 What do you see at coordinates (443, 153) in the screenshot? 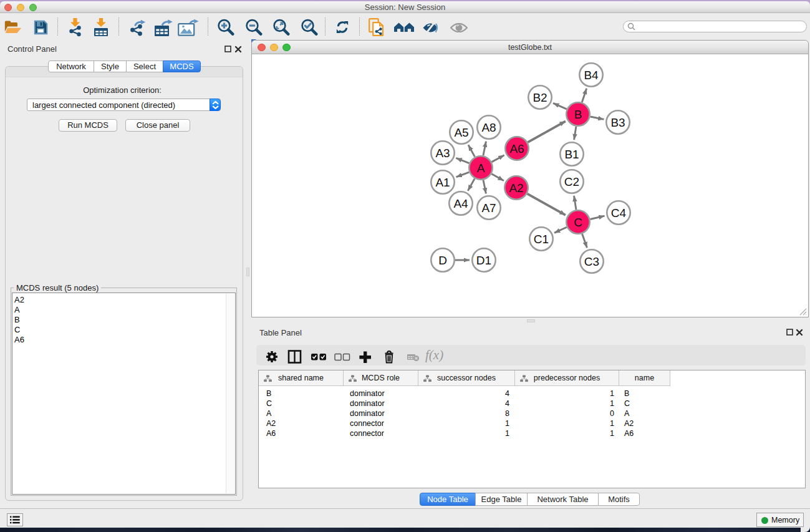
I see `svg-text: A3` at bounding box center [443, 153].